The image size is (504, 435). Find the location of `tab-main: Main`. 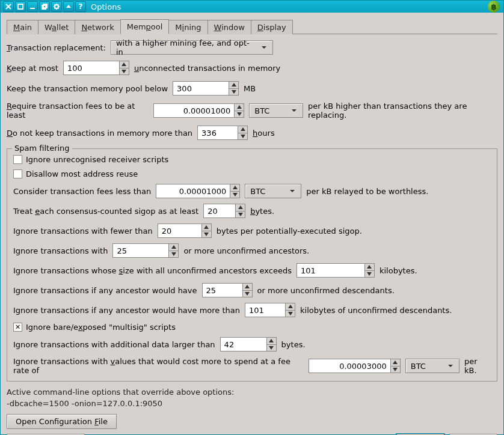

tab-main: Main is located at coordinates (23, 27).